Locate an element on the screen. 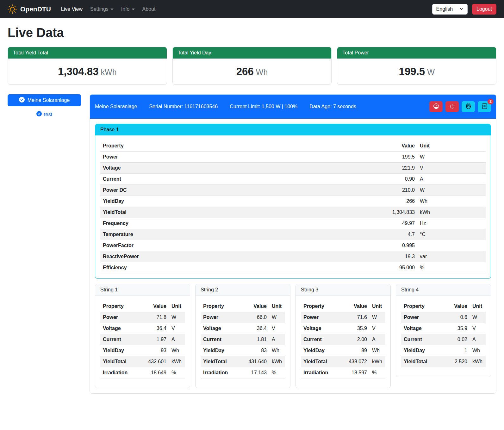 The width and height of the screenshot is (504, 430). row-value: 266 is located at coordinates (394, 201).